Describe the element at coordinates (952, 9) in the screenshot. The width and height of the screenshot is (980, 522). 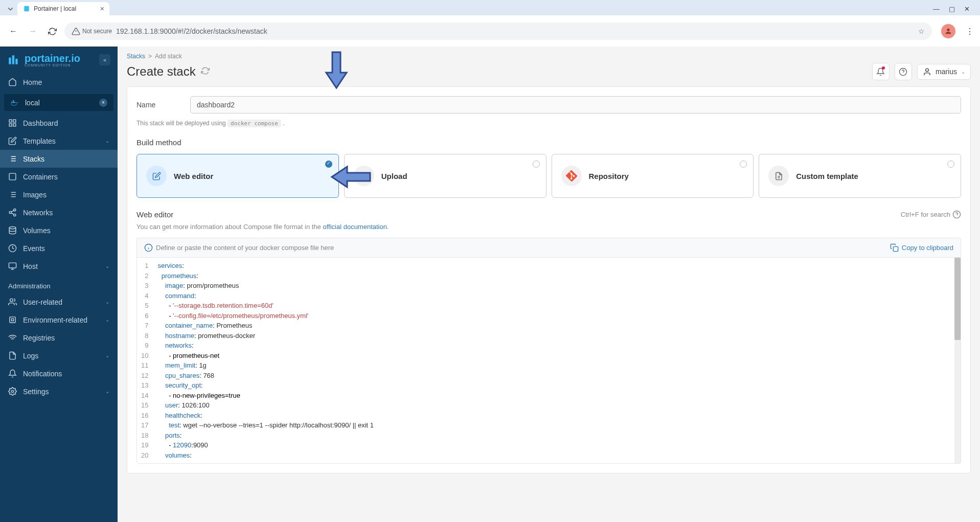
I see `window-maximize: ▢` at that location.